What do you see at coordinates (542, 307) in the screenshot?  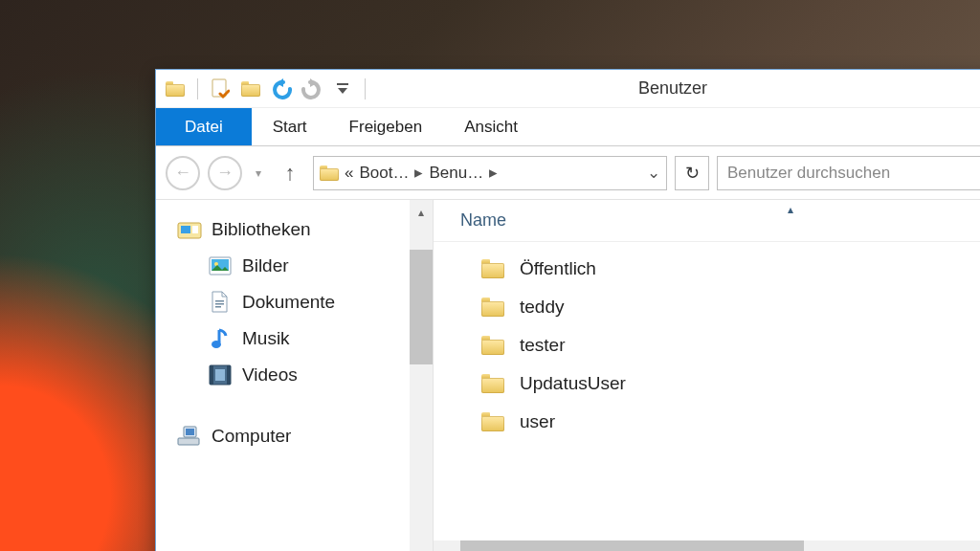 I see `item-name: teddy` at bounding box center [542, 307].